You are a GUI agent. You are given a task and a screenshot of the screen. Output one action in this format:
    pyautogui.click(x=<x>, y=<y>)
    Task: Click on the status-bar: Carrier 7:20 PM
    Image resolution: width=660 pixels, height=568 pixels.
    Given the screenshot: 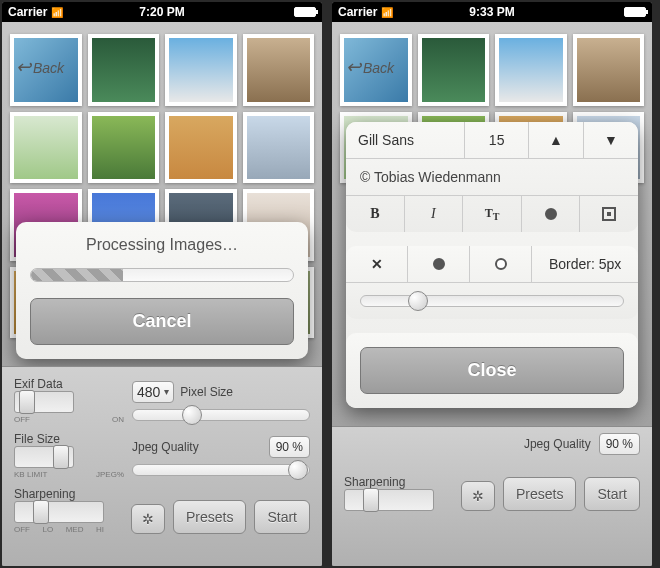 What is the action you would take?
    pyautogui.click(x=162, y=12)
    